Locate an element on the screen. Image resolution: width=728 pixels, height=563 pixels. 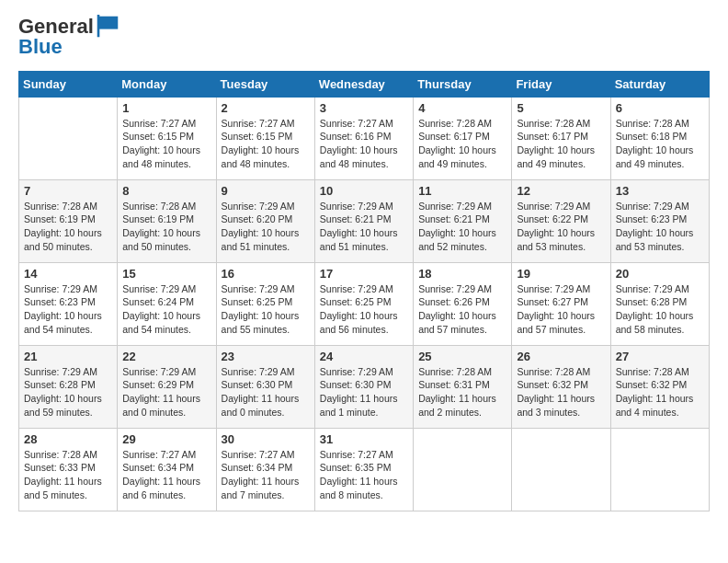
day-number: 16 is located at coordinates (266, 274).